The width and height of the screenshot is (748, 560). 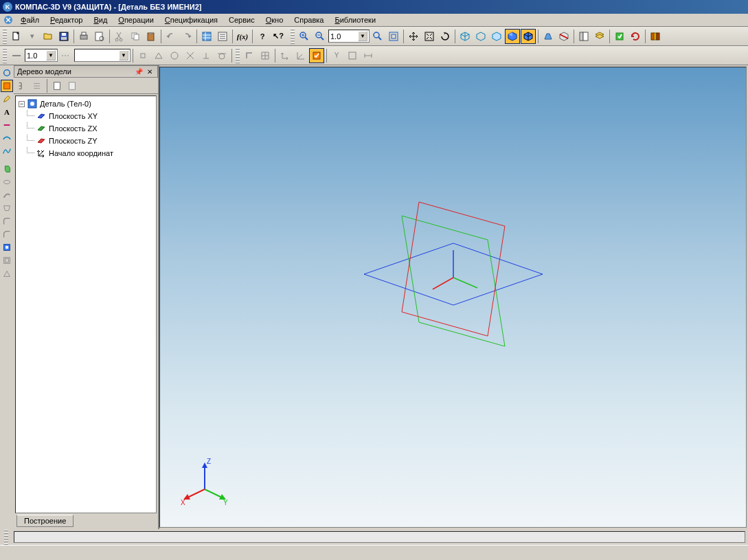 I want to click on pan-button, so click(x=413, y=36).